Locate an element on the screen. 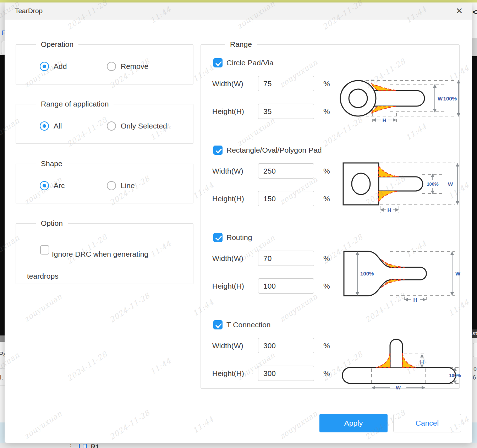 Image resolution: width=477 pixels, height=448 pixels. background-left-l-text: l. is located at coordinates (1, 378).